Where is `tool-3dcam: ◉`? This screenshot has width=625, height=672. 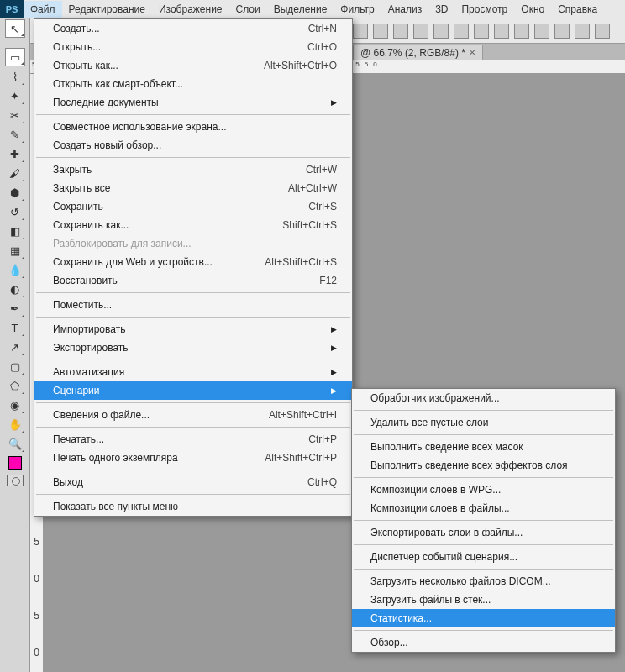 tool-3dcam: ◉ is located at coordinates (15, 405).